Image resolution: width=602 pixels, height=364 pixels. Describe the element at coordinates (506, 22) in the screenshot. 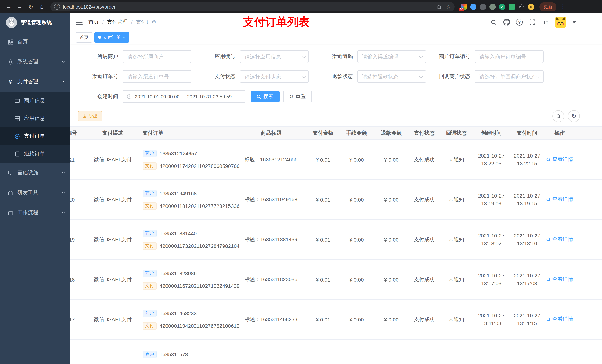

I see `github-icon` at that location.